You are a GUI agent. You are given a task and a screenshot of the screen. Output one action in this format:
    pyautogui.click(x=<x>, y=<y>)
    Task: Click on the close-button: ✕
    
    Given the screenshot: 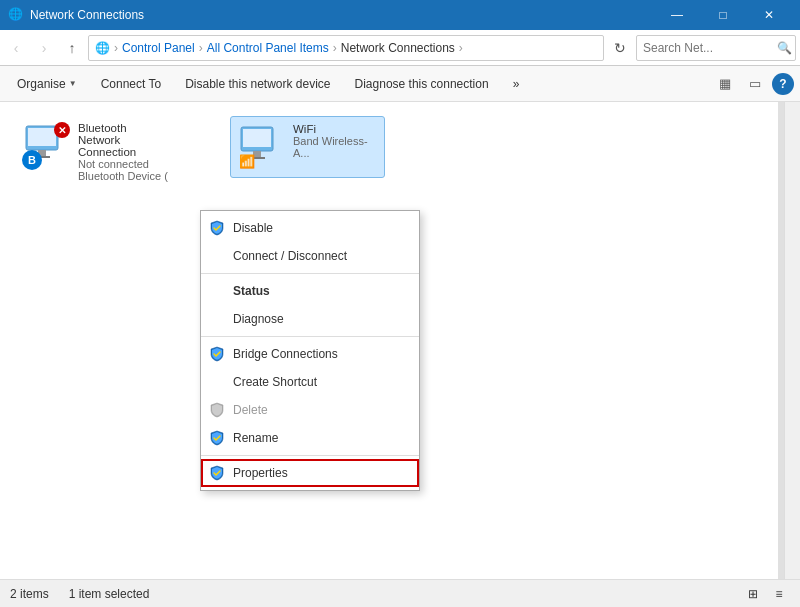 What is the action you would take?
    pyautogui.click(x=769, y=15)
    